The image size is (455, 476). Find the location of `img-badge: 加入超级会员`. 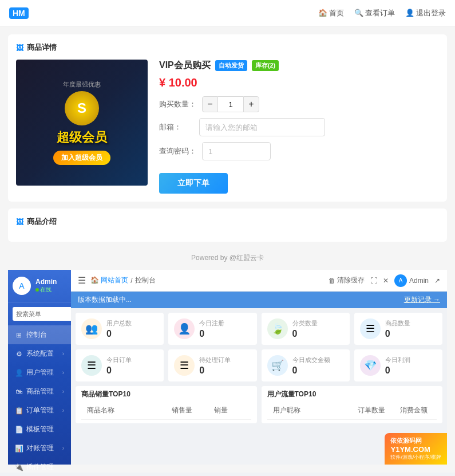

img-badge: 加入超级会员 is located at coordinates (82, 158).